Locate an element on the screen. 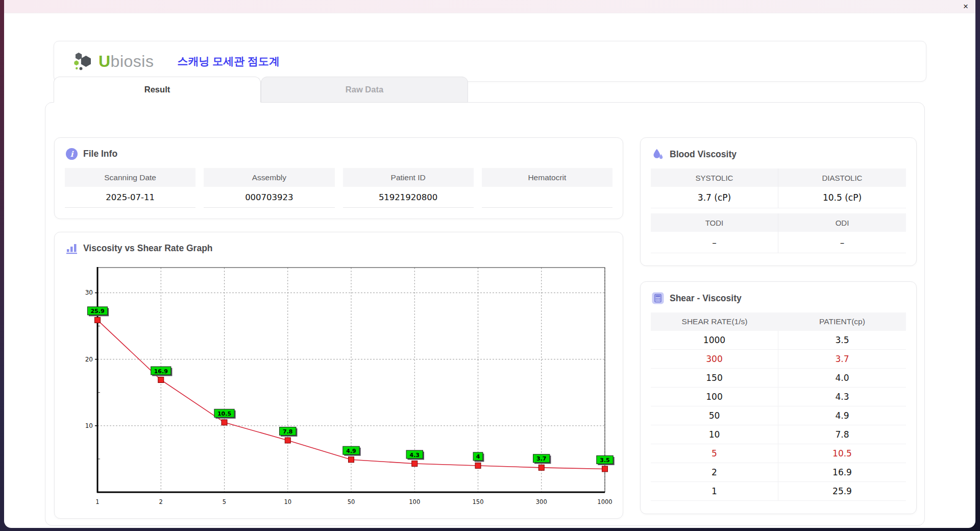 The height and width of the screenshot is (531, 980). svg-text: 25.9 is located at coordinates (97, 311).